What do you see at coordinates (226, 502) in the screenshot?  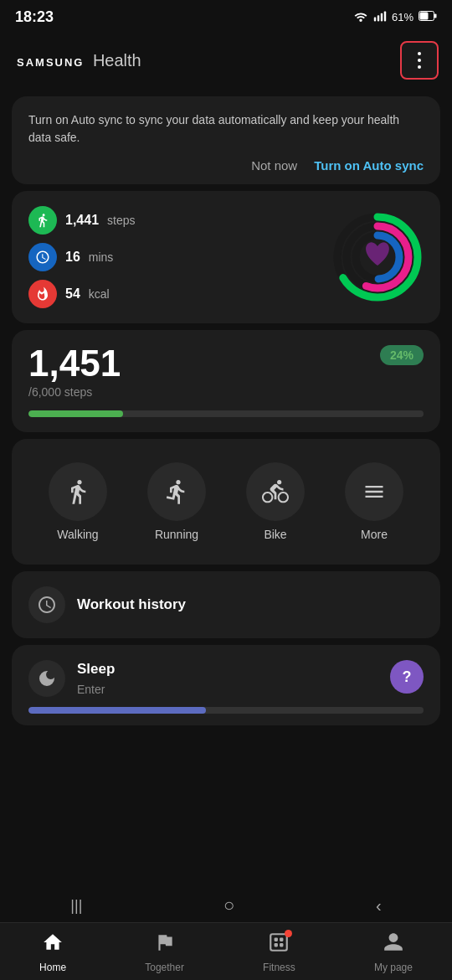 I see `activity-types-card: Walking Running Bike Mo` at bounding box center [226, 502].